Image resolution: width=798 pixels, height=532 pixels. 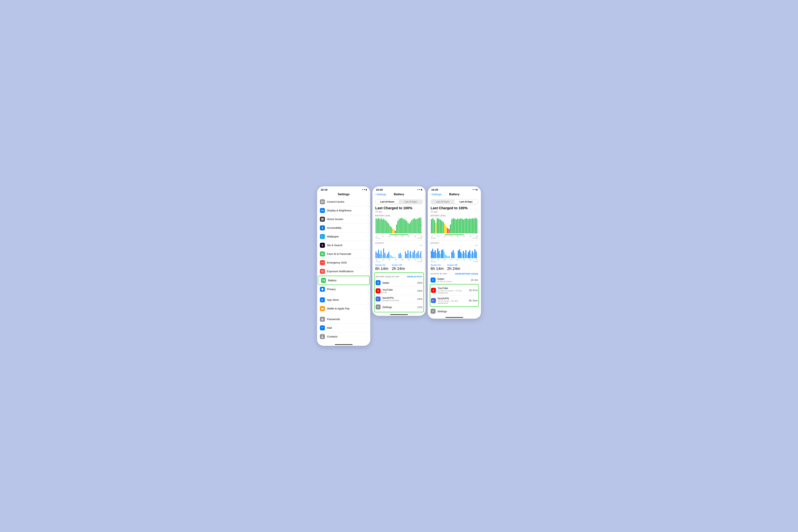 What do you see at coordinates (399, 252) in the screenshot?
I see `activity-section-2: ACTIVITY` at bounding box center [399, 252].